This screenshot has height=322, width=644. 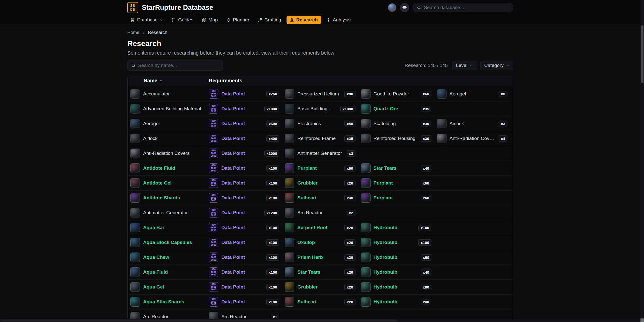 What do you see at coordinates (270, 20) in the screenshot?
I see `nav-item-crafting: Crafting` at bounding box center [270, 20].